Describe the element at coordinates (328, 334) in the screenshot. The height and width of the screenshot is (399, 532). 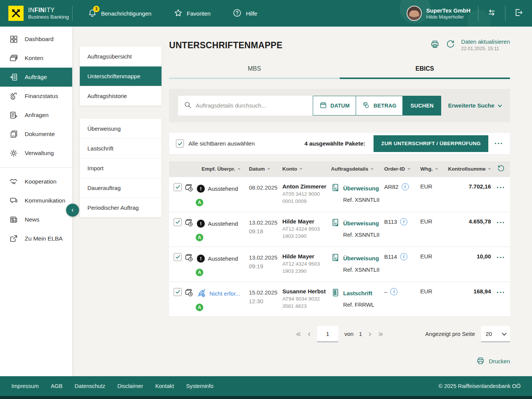
I see `page-number-input` at that location.